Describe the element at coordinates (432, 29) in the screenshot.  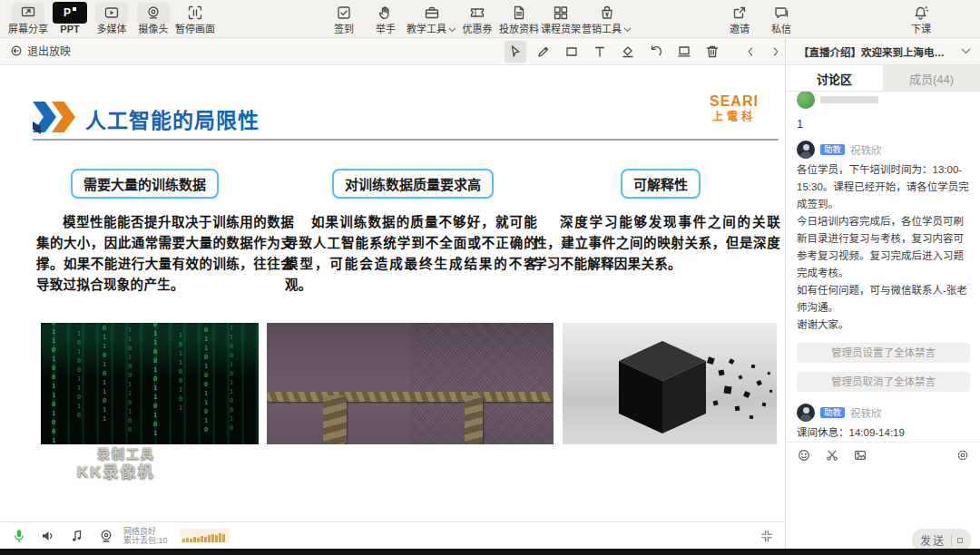
I see `toolbar-label: 教学工具` at that location.